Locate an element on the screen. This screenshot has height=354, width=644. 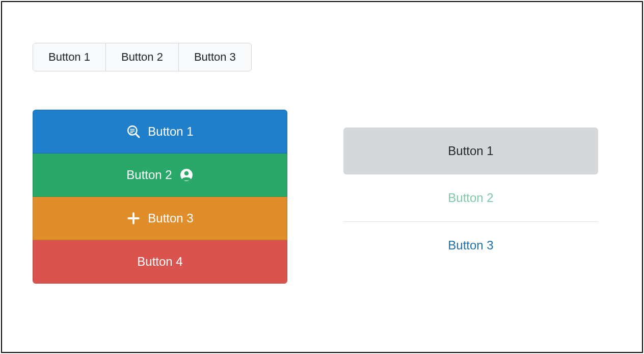
h-button-2: Button 2 is located at coordinates (143, 57).